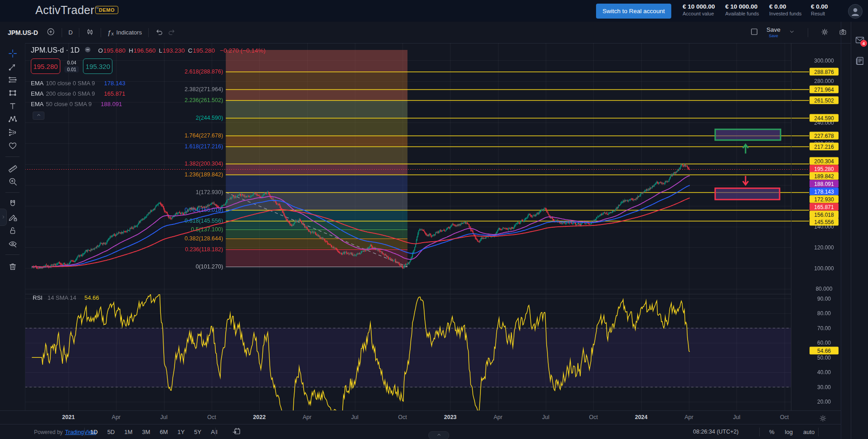 This screenshot has height=439, width=868. Describe the element at coordinates (90, 33) in the screenshot. I see `chart-style-button` at that location.